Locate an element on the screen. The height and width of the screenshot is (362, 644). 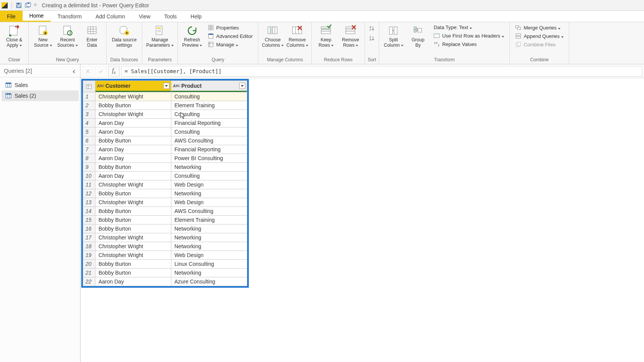
group-by-button: GroupBy is located at coordinates (418, 37).